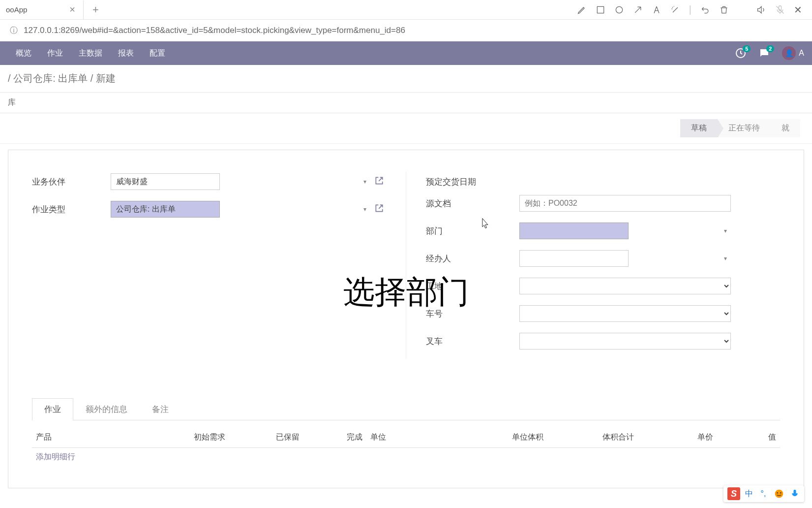 The height and width of the screenshot is (508, 812). Describe the element at coordinates (795, 494) in the screenshot. I see `mic-icon` at that location.